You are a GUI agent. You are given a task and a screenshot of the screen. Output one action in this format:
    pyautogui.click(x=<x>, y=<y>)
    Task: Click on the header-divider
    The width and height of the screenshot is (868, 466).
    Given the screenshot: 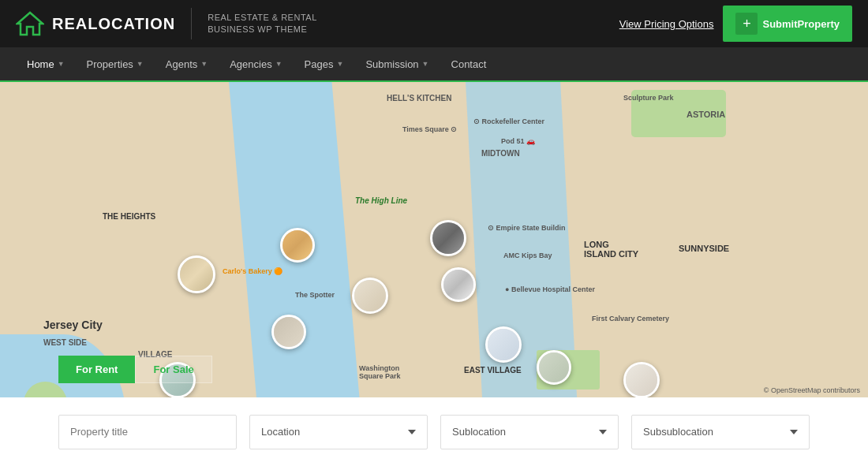 What is the action you would take?
    pyautogui.click(x=191, y=24)
    